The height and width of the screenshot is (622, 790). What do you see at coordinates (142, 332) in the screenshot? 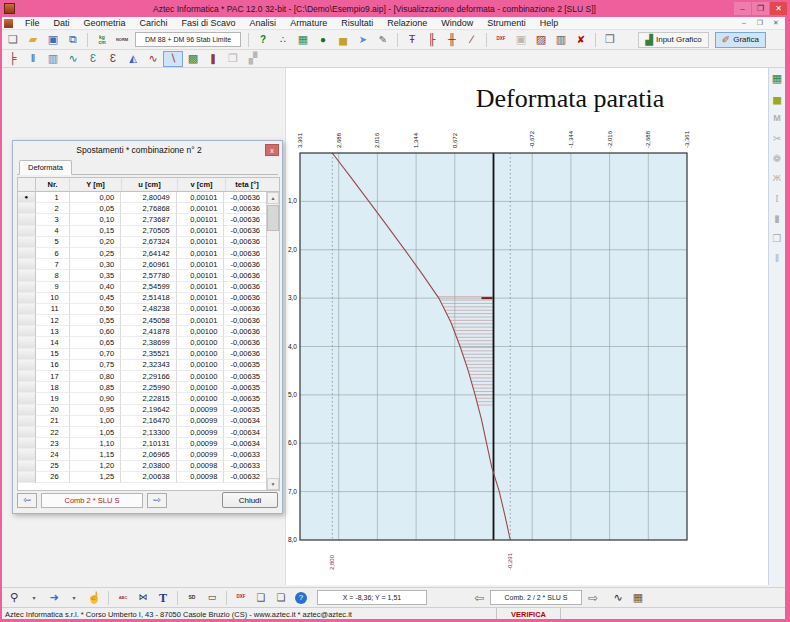
I see `table-row: 130,602,418780,00100-0,00636` at bounding box center [142, 332].